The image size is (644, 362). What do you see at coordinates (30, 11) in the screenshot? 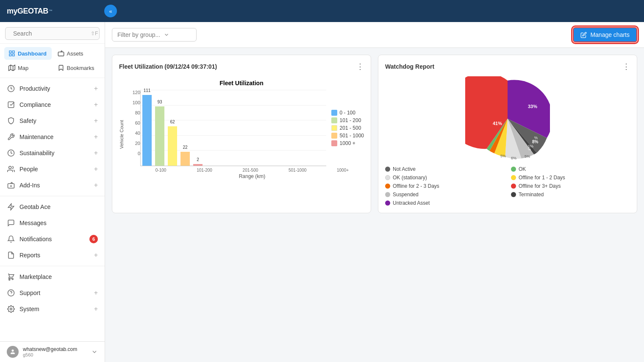
I see `logo: myGEOTAB™` at bounding box center [30, 11].